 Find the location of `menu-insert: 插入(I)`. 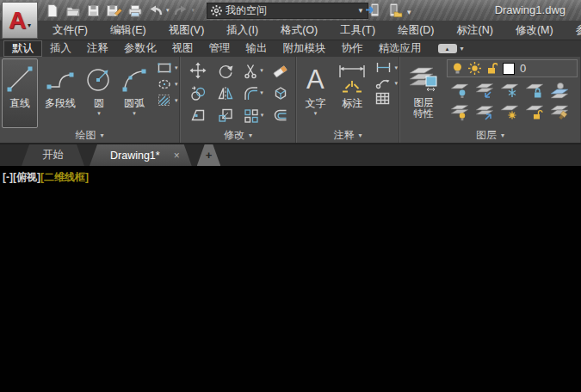

menu-insert: 插入(I) is located at coordinates (243, 31).